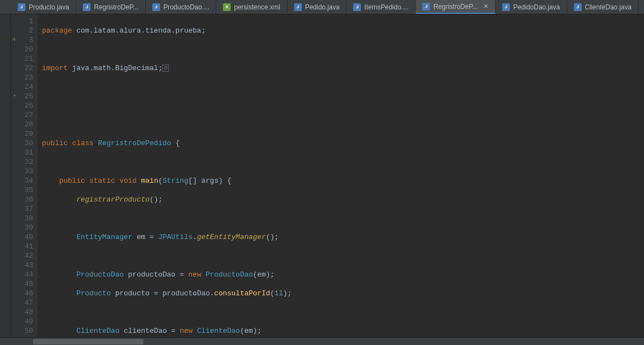  What do you see at coordinates (181, 7) in the screenshot?
I see `tab-productodao: JProductoDao....` at bounding box center [181, 7].